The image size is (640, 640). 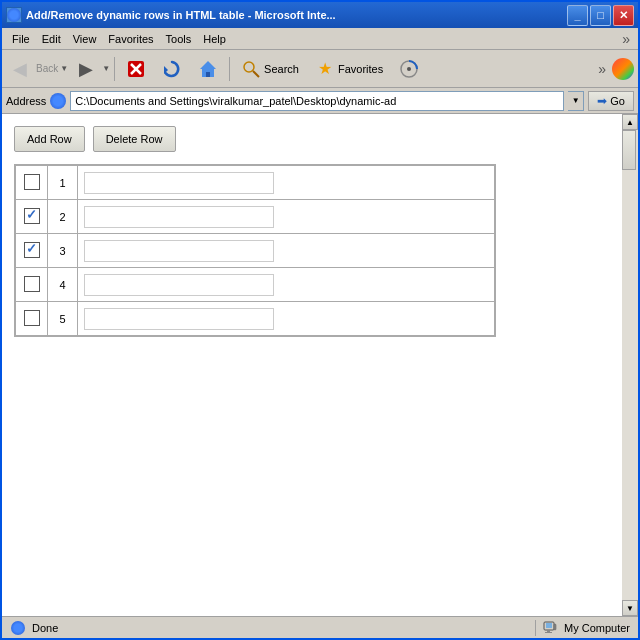 What do you see at coordinates (20, 69) in the screenshot?
I see `back-button: ◀` at bounding box center [20, 69].